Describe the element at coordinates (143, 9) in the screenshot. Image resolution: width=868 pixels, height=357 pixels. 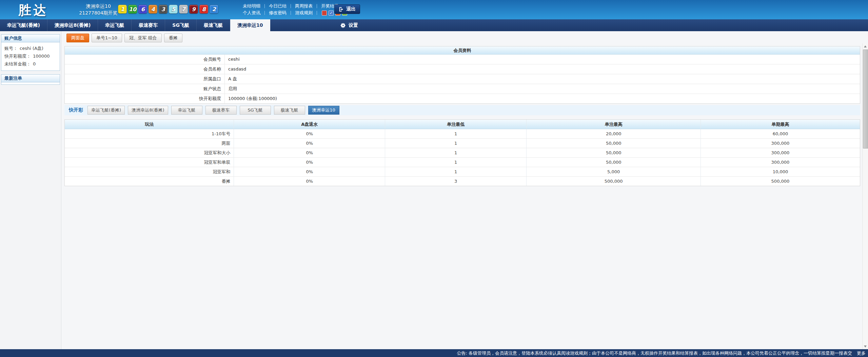
I see `result-ball-3: 6` at that location.